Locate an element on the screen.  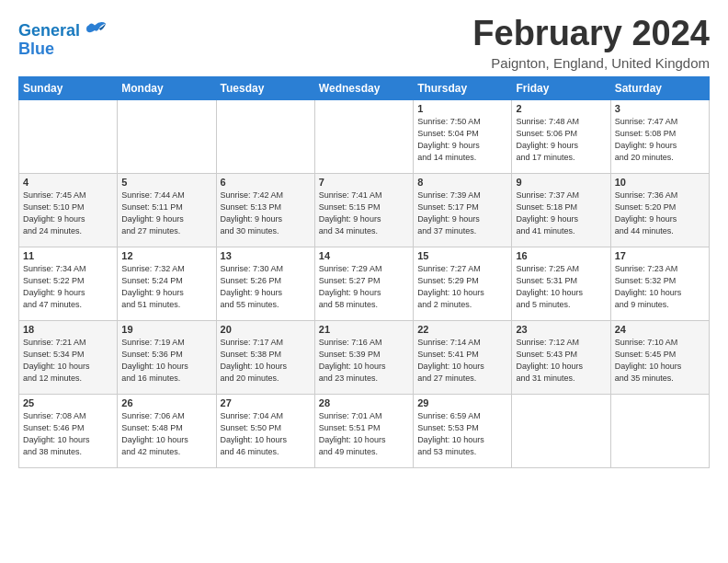
day-info: Sunrise: 7:36 AMSunset: 5:20 PMDaylight:… is located at coordinates (660, 213).